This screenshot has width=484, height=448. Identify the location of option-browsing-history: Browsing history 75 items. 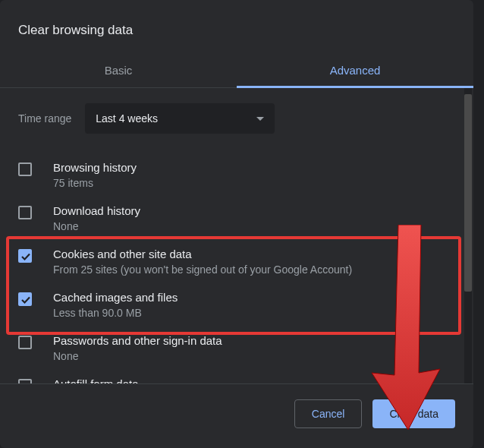
(237, 175).